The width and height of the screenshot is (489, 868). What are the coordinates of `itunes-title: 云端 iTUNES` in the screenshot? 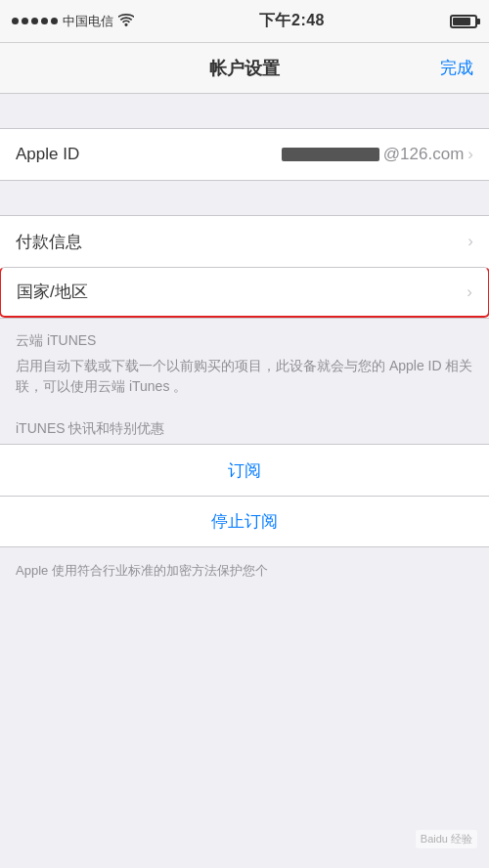 It's located at (244, 341).